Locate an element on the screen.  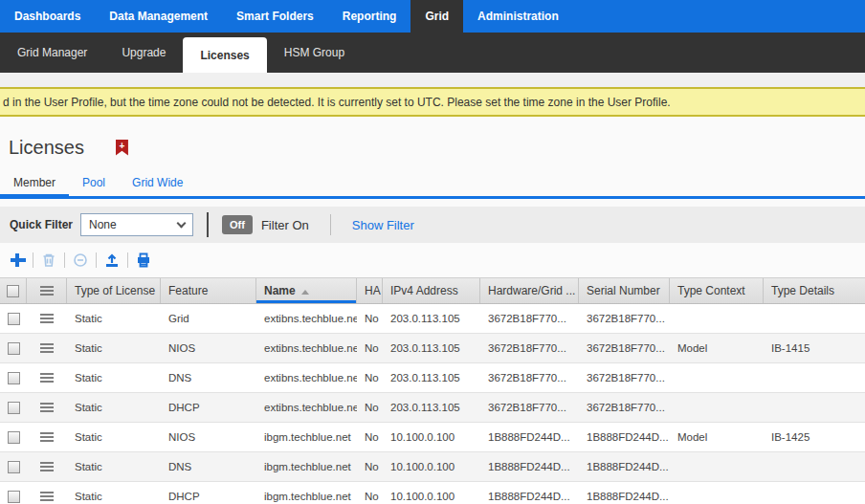
filter-on-label: Filter On is located at coordinates (285, 226).